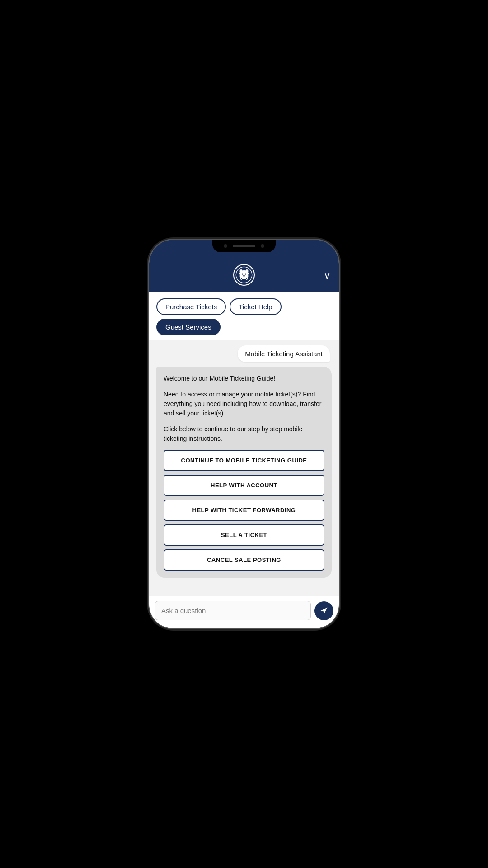 This screenshot has height=868, width=488. What do you see at coordinates (255, 307) in the screenshot?
I see `tab-ticket-help: Ticket Help` at bounding box center [255, 307].